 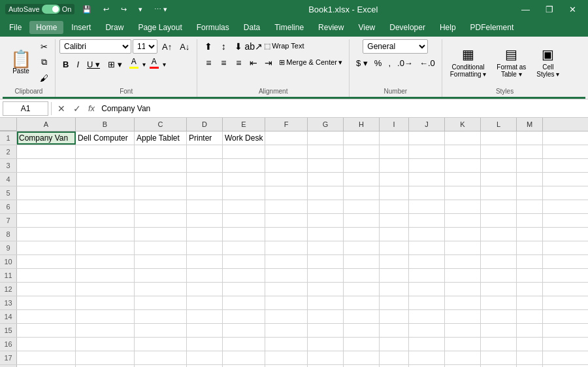 I want to click on cell-C6, so click(x=161, y=207).